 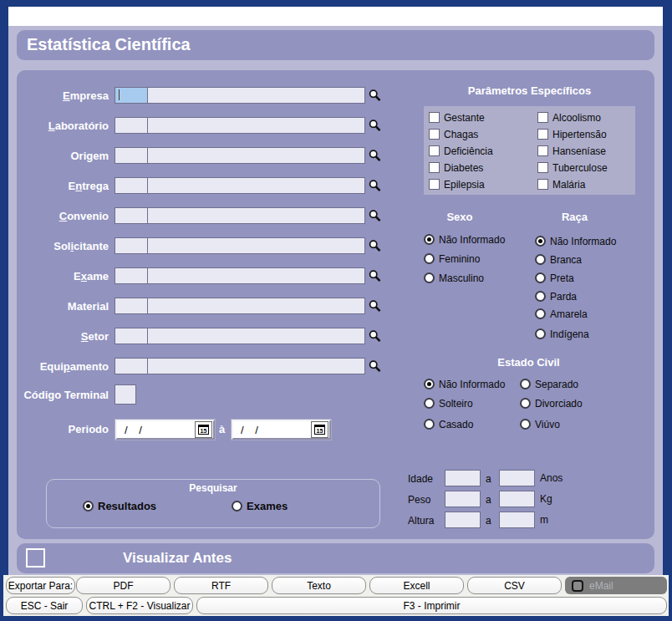 I want to click on empresa-text-input, so click(x=256, y=95).